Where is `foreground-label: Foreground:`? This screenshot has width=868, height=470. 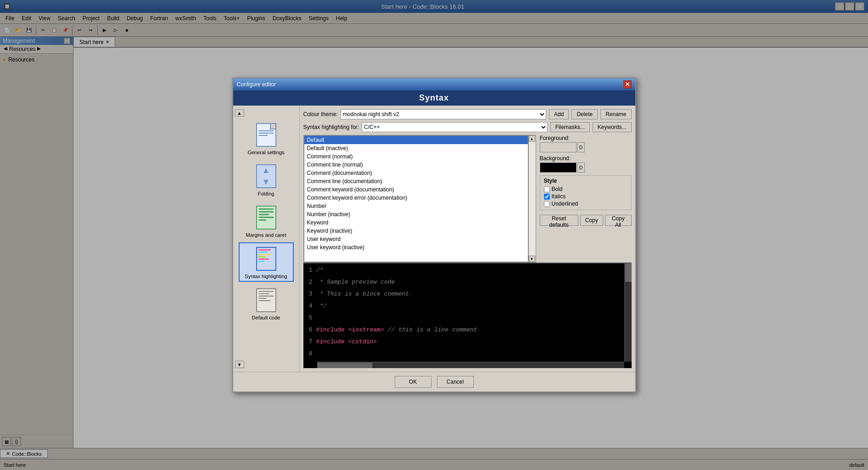 foreground-label: Foreground: is located at coordinates (586, 138).